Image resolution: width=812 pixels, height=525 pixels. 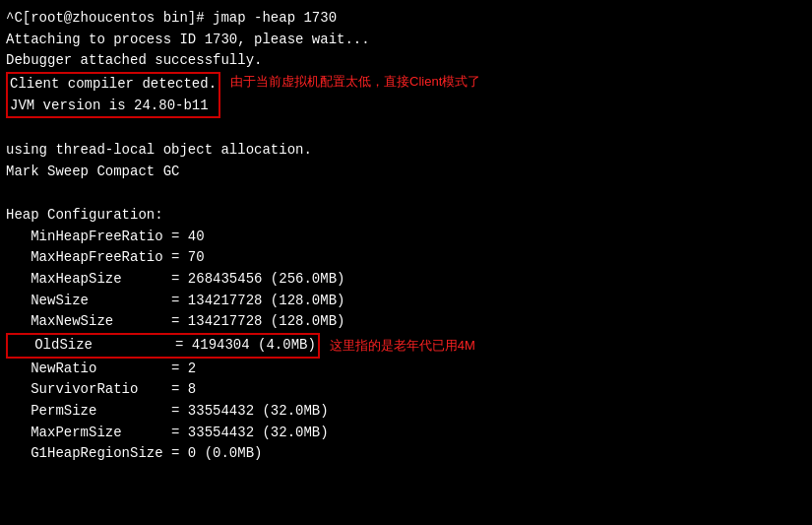 I want to click on newratio-line: NewRatio = 2, so click(x=406, y=369).